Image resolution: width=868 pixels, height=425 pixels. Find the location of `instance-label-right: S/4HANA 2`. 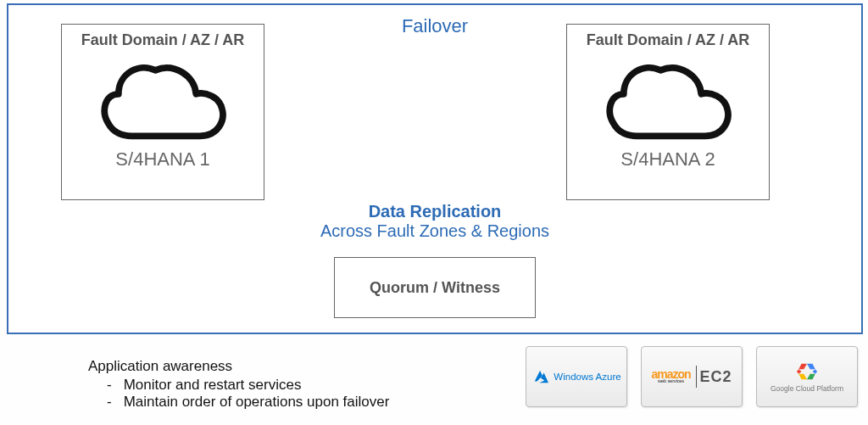

instance-label-right: S/4HANA 2 is located at coordinates (668, 159).